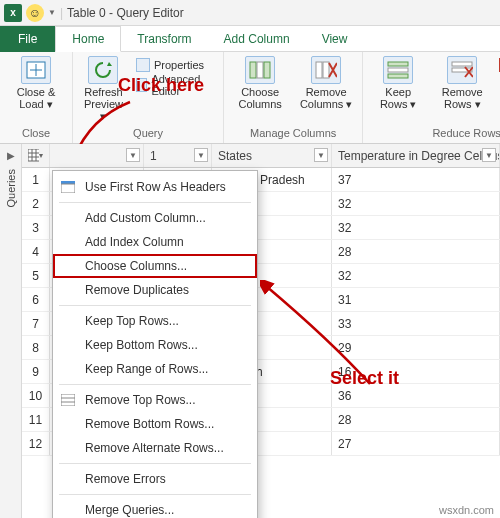 This screenshot has height=518, width=500. Describe the element at coordinates (36, 348) in the screenshot. I see `row-index: 8` at that location.